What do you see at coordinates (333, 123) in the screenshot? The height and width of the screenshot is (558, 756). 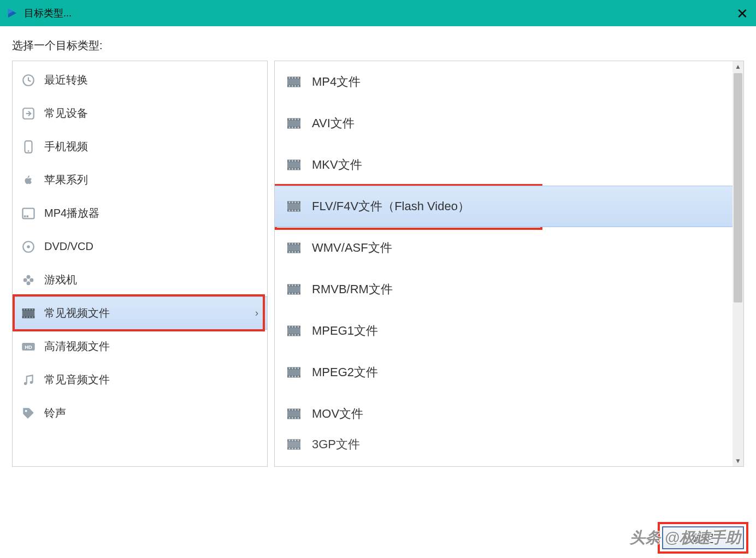 I see `format-label: AVI文件` at bounding box center [333, 123].